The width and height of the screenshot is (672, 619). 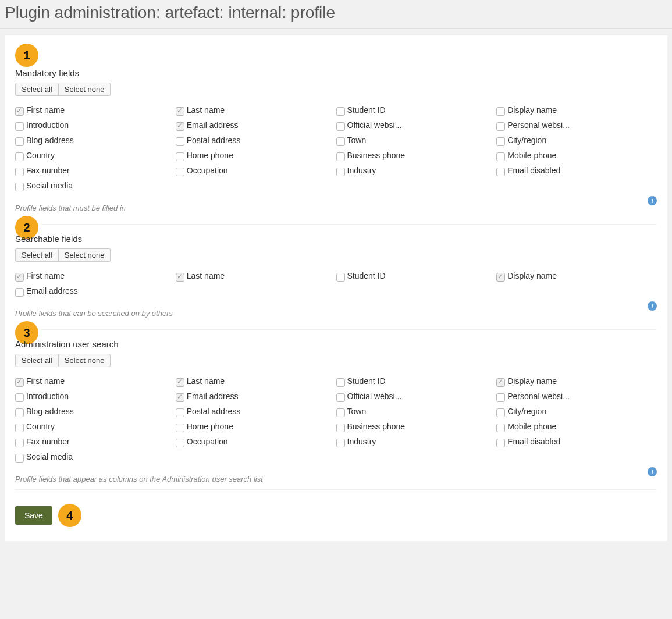 I want to click on checkbox-item: Country, so click(x=95, y=157).